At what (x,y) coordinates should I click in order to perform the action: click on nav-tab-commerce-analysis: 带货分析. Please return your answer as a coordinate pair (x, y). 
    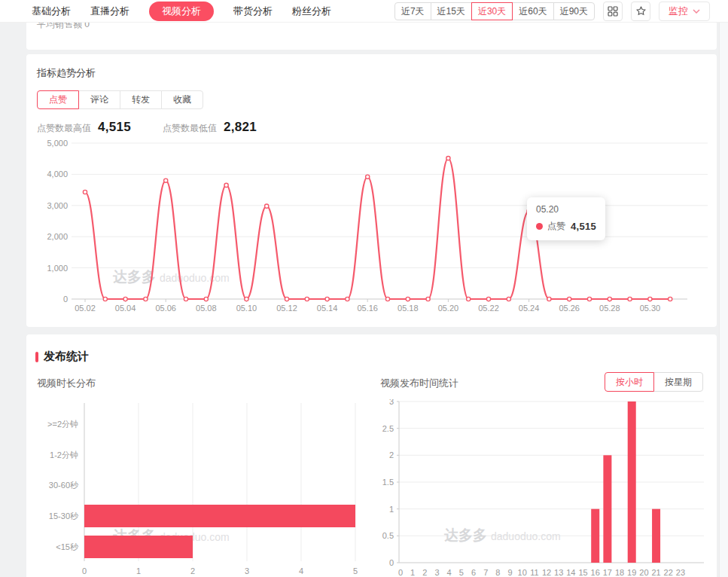
    Looking at the image, I should click on (253, 11).